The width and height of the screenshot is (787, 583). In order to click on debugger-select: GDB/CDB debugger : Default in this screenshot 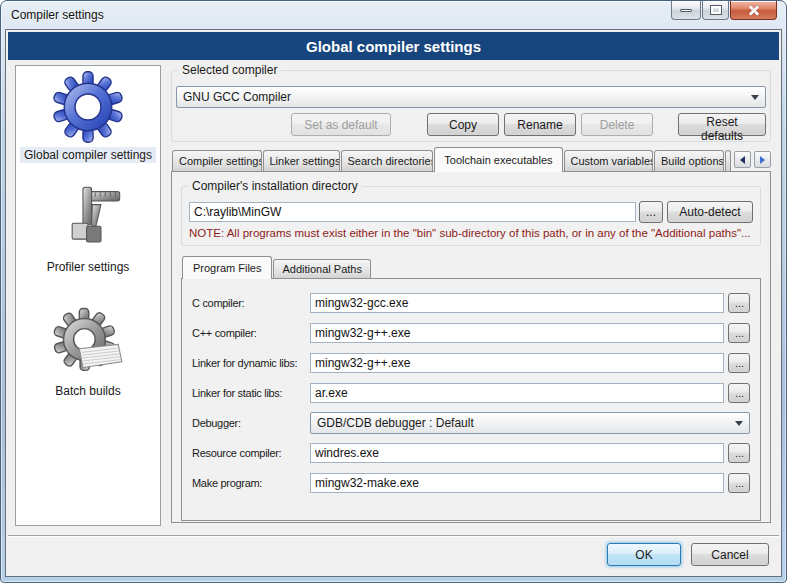, I will do `click(530, 423)`.